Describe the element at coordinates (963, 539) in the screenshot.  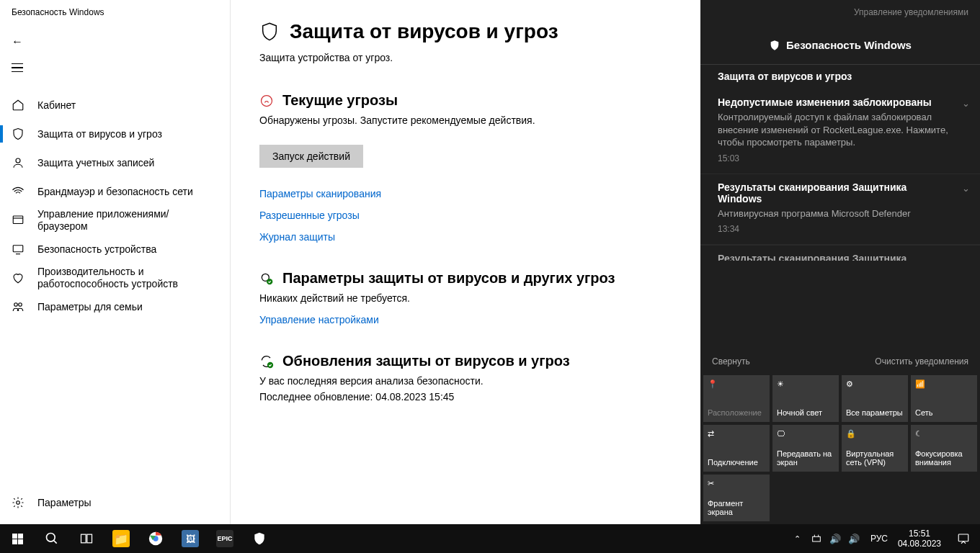
I see `action-center-button` at that location.